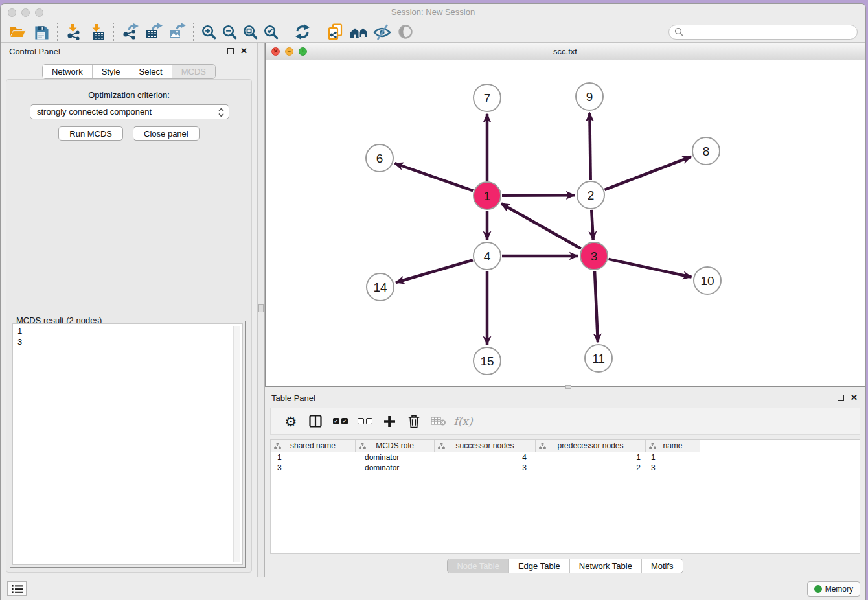 The image size is (868, 600). Describe the element at coordinates (389, 421) in the screenshot. I see `add-row-button` at that location.